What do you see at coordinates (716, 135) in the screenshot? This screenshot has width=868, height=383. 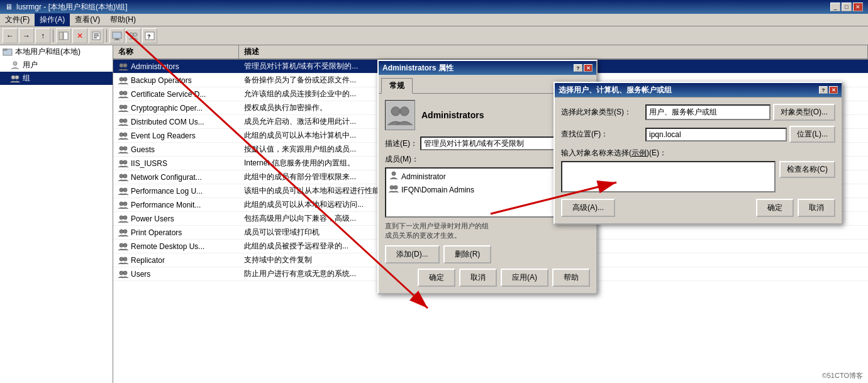 I see `location-value: ipqn.local` at bounding box center [716, 135].